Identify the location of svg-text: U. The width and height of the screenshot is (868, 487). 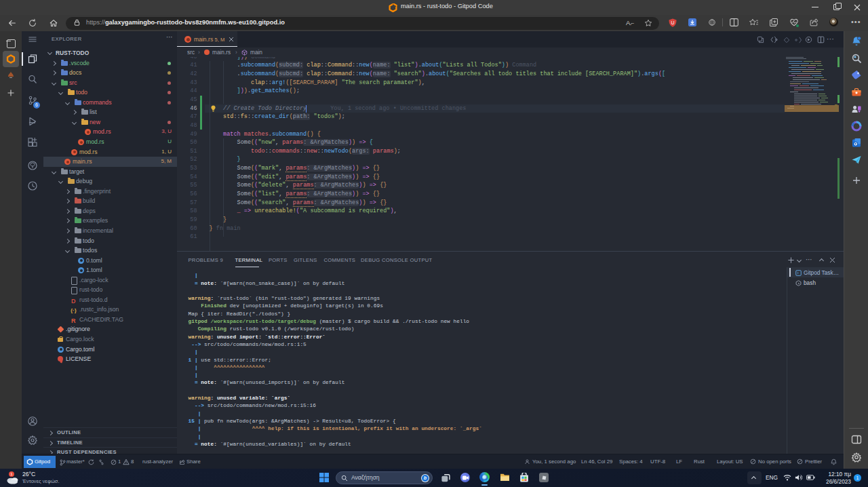
(673, 23).